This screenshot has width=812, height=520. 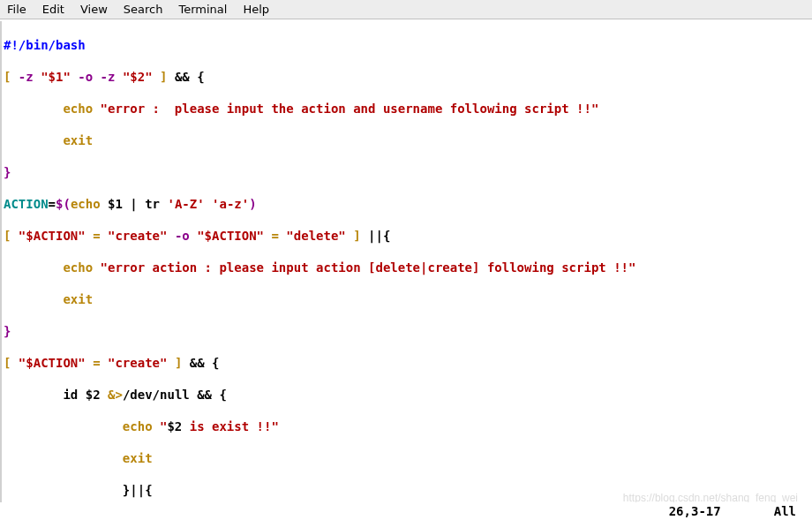 I want to click on statusbar: 26,3-17 All, so click(x=406, y=511).